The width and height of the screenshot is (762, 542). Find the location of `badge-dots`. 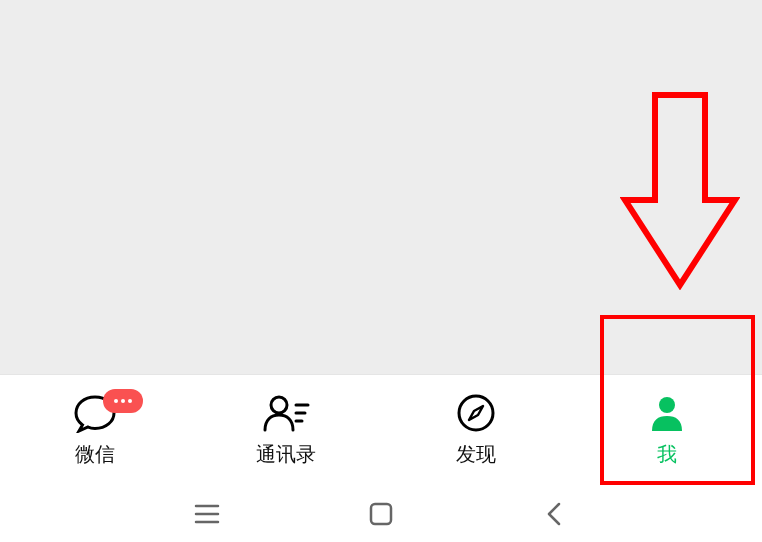

badge-dots is located at coordinates (123, 401).